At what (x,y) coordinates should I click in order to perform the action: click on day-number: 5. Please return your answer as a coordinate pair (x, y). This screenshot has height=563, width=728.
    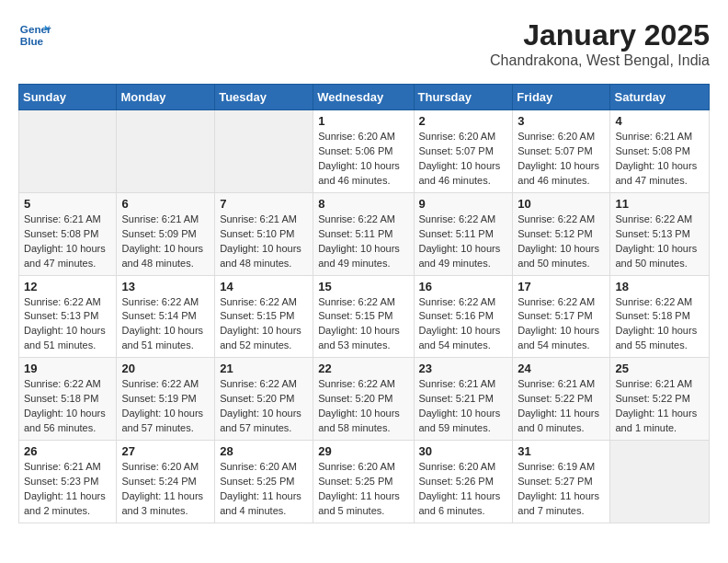
    Looking at the image, I should click on (68, 204).